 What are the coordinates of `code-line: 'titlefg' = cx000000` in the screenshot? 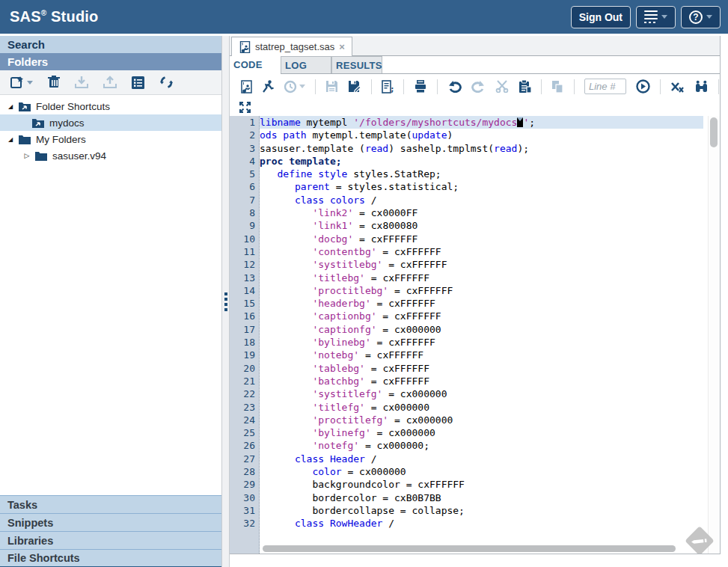 It's located at (482, 407).